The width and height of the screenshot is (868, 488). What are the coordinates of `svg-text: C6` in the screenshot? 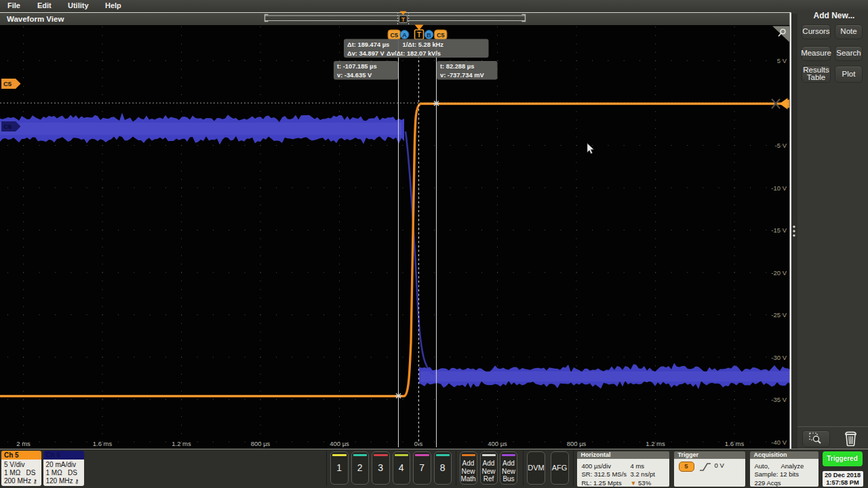 It's located at (7, 126).